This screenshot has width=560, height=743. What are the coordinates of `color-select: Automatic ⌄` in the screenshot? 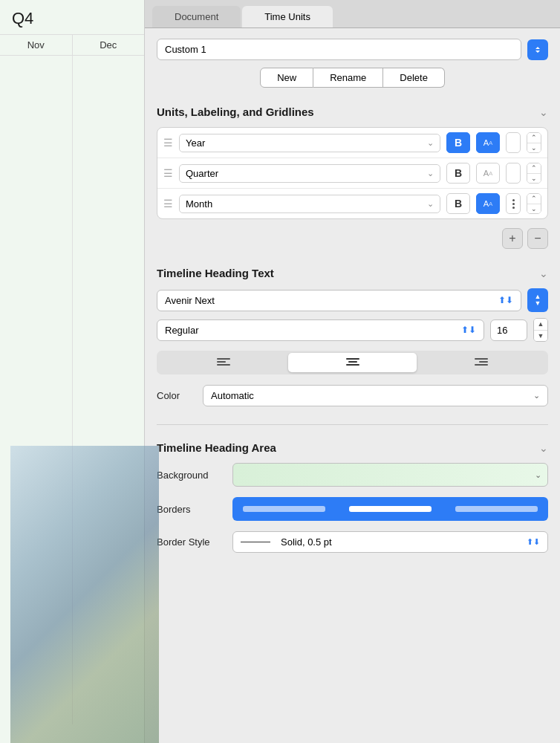 It's located at (376, 395).